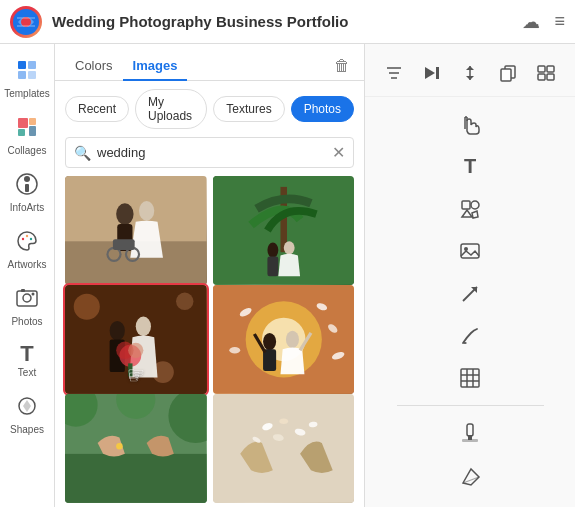  I want to click on sidebar-item-templates: Templates, so click(27, 78).